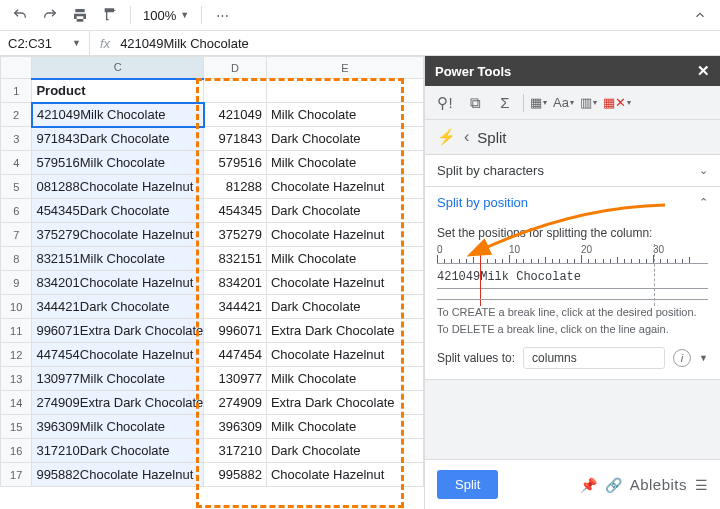  I want to click on cell: 274909, so click(236, 403).